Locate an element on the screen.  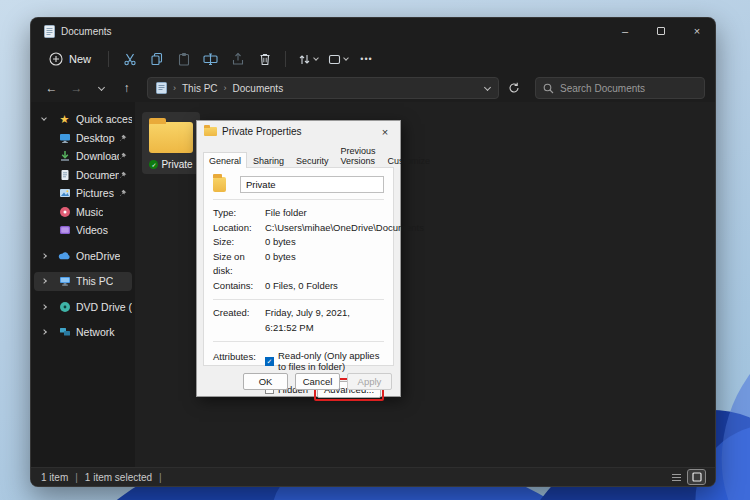
sidebar-item-music: Music is located at coordinates (83, 212).